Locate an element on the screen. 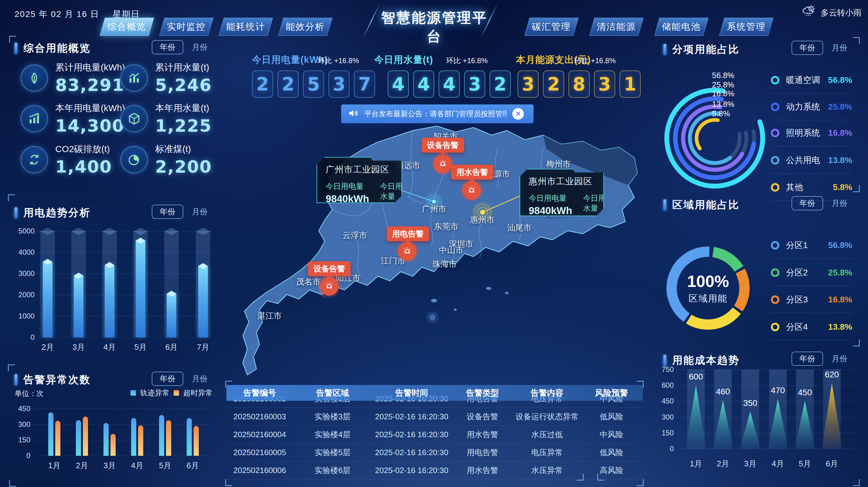 Image resolution: width=868 pixels, height=487 pixels. leaf-icon is located at coordinates (34, 78).